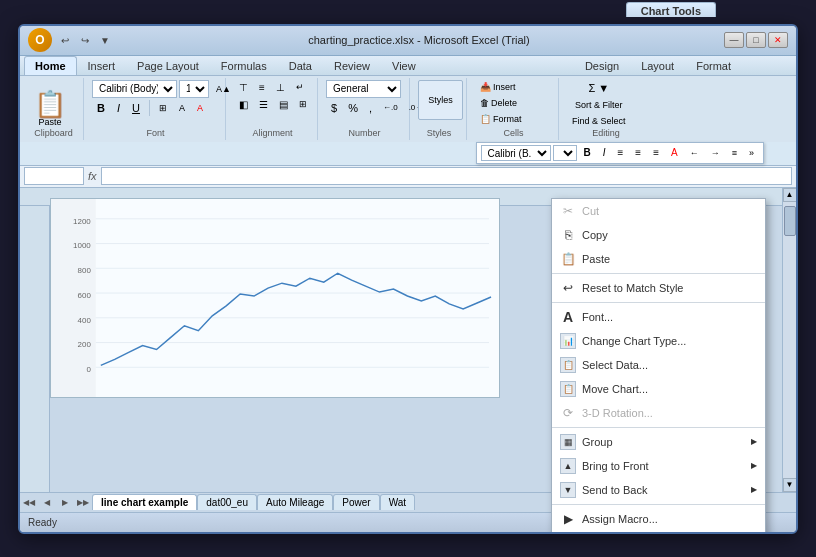  I want to click on sheet-nav-prev: ◀, so click(47, 502).